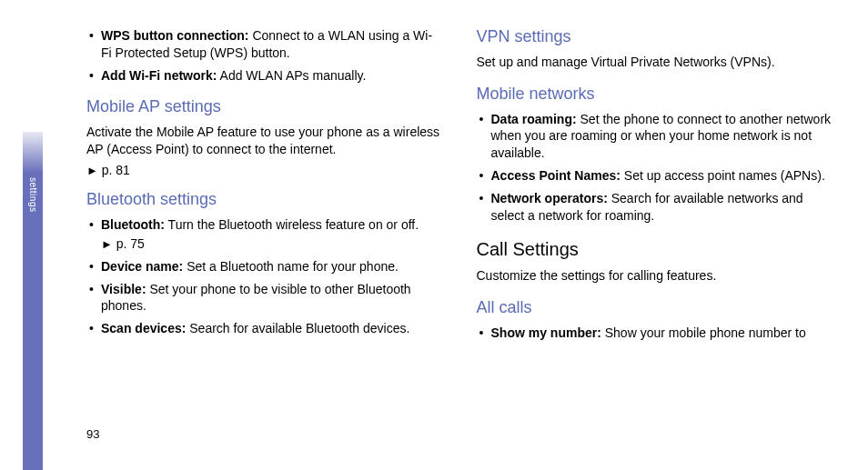  Describe the element at coordinates (655, 63) in the screenshot. I see `para-vpn: Set up and manage Virtual Private Networ…` at that location.